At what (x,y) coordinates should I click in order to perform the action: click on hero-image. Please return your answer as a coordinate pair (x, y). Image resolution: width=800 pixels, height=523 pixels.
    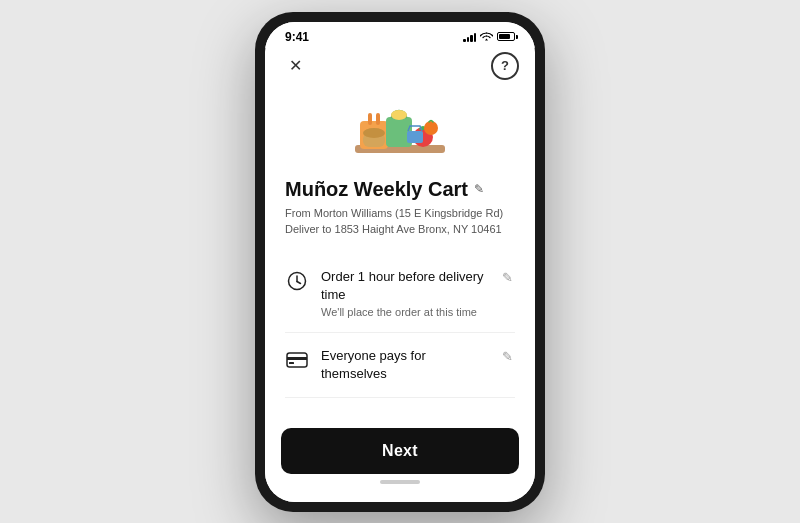
    Looking at the image, I should click on (400, 133).